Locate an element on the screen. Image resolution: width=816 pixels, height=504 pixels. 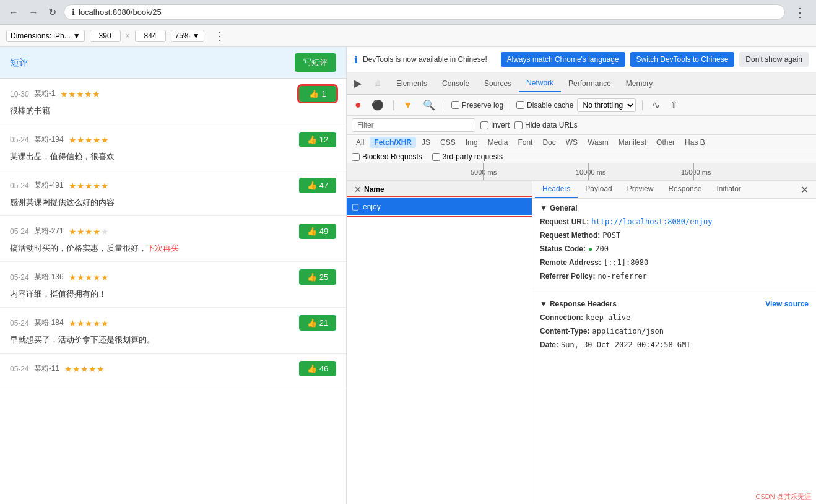
devtools-tab-memory: Memory is located at coordinates (639, 84).